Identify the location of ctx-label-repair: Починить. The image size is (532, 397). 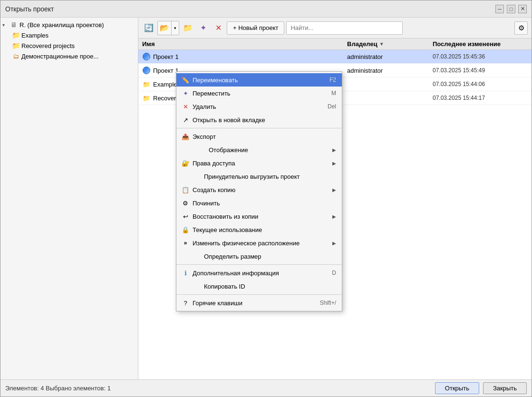
(264, 203).